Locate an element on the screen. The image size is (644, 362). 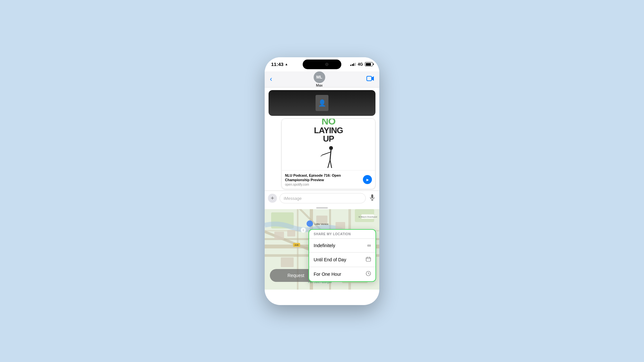
time-display: 11:43 is located at coordinates (277, 64).